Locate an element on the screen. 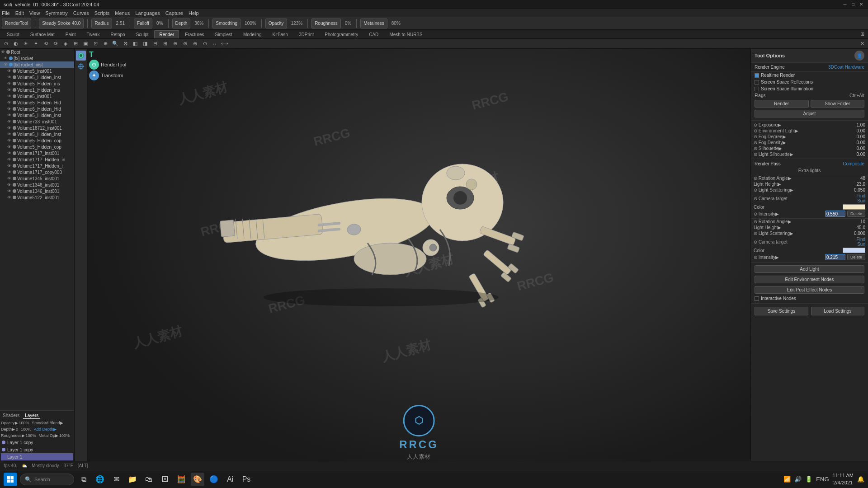  ssr-checkbox is located at coordinates (757, 82).